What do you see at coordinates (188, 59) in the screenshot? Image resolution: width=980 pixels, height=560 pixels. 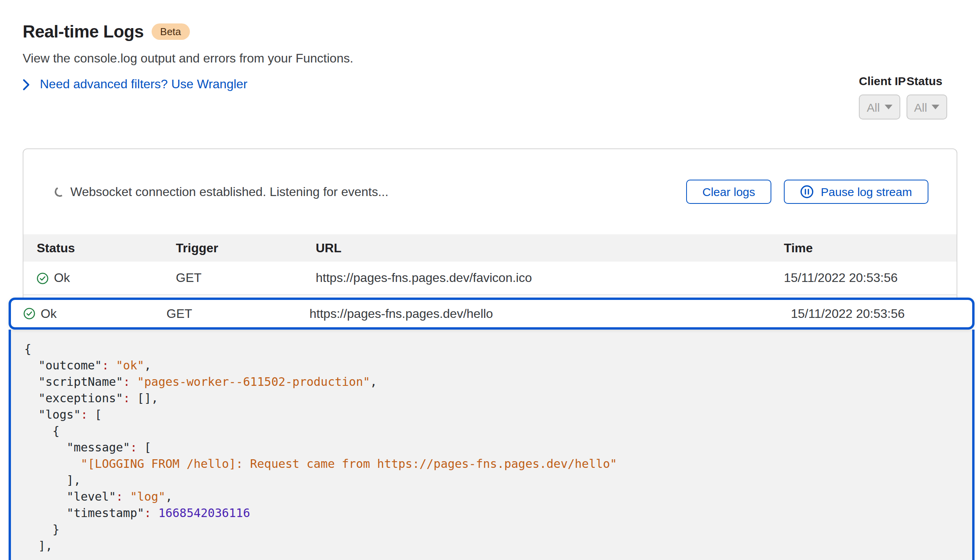 I see `page-subtitle: View the console.log output and errors f…` at bounding box center [188, 59].